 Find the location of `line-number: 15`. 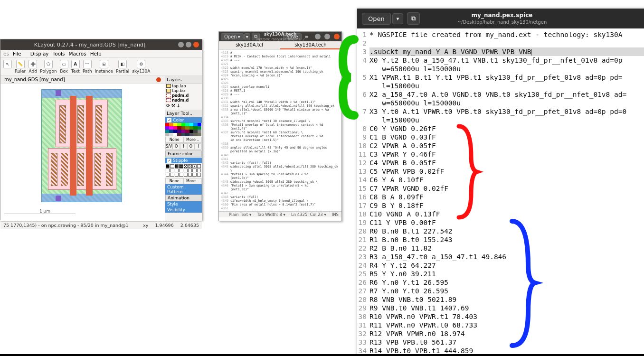

line-number: 15 is located at coordinates (363, 188).